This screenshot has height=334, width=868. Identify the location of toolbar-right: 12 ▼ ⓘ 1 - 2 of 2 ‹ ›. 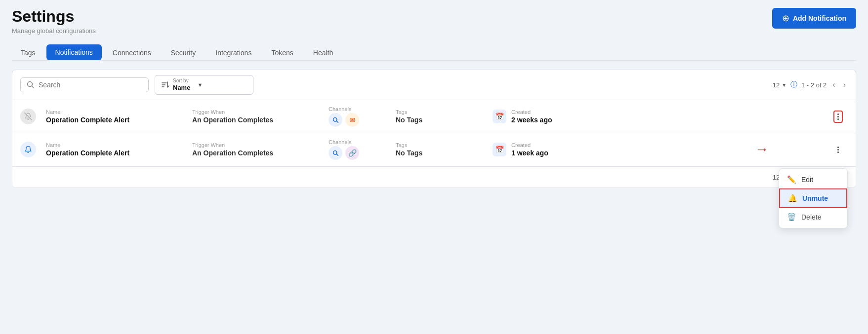
(810, 85).